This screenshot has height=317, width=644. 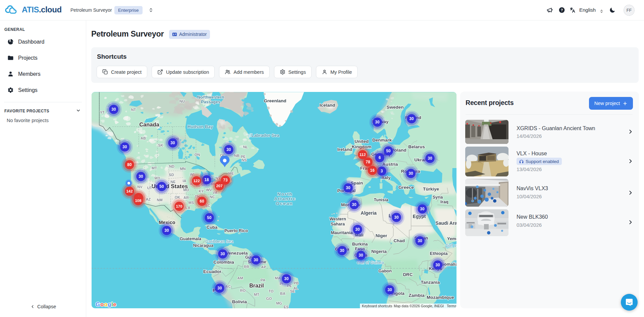 What do you see at coordinates (446, 223) in the screenshot?
I see `svg-text: Saudi Arab` at bounding box center [446, 223].